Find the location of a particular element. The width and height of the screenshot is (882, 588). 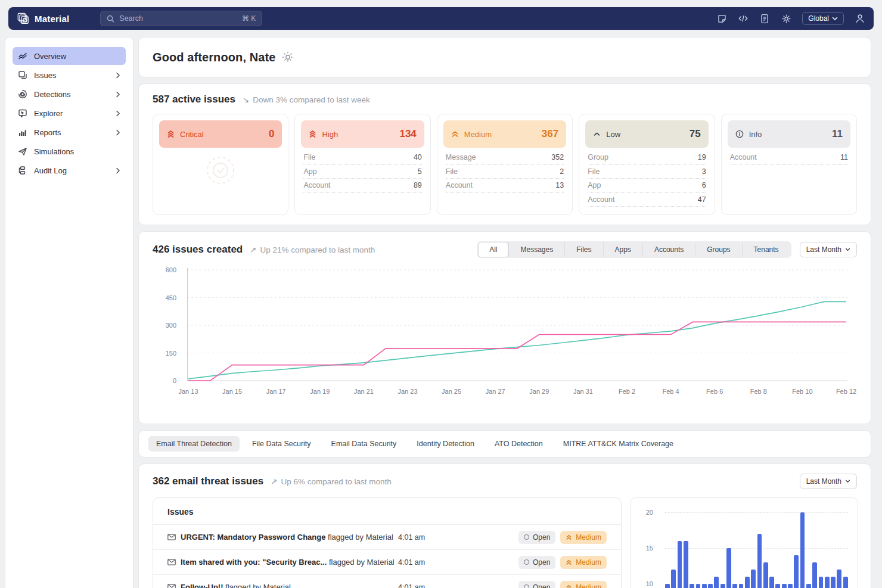

issue-title: URGENT: Mandatory Password Change flagge… is located at coordinates (282, 537).